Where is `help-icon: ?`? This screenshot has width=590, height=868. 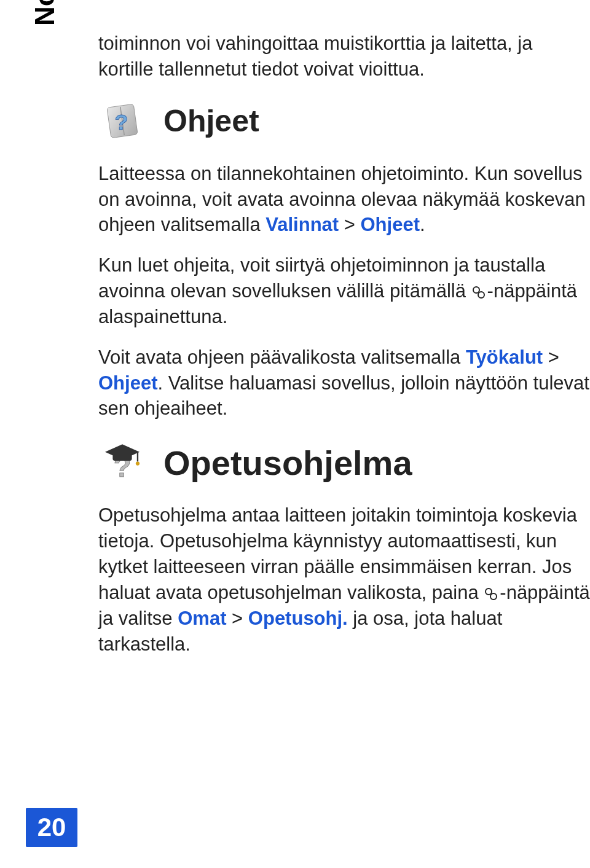 help-icon: ? is located at coordinates (122, 121).